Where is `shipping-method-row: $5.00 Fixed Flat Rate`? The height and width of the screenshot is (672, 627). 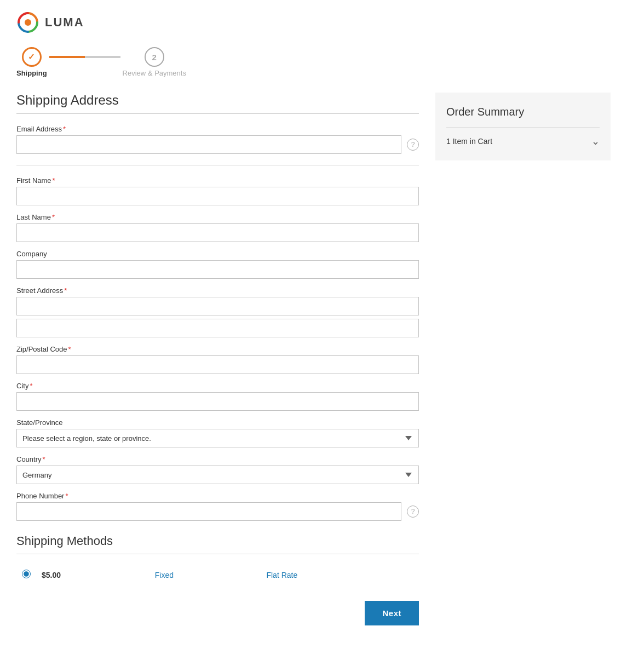 shipping-method-row: $5.00 Fixed Flat Rate is located at coordinates (218, 575).